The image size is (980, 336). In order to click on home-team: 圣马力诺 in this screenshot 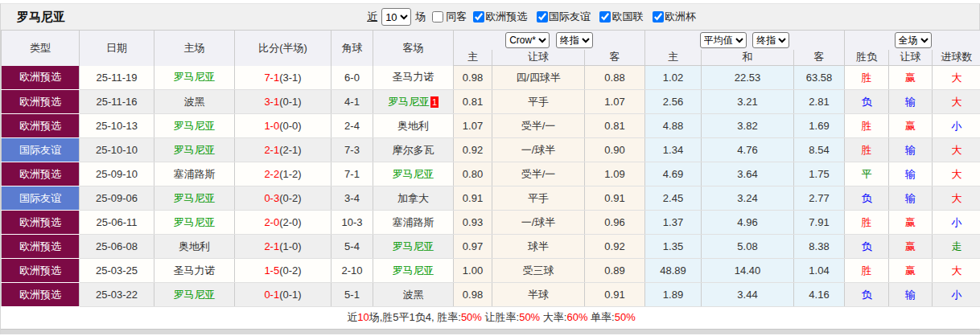, I will do `click(195, 271)`.